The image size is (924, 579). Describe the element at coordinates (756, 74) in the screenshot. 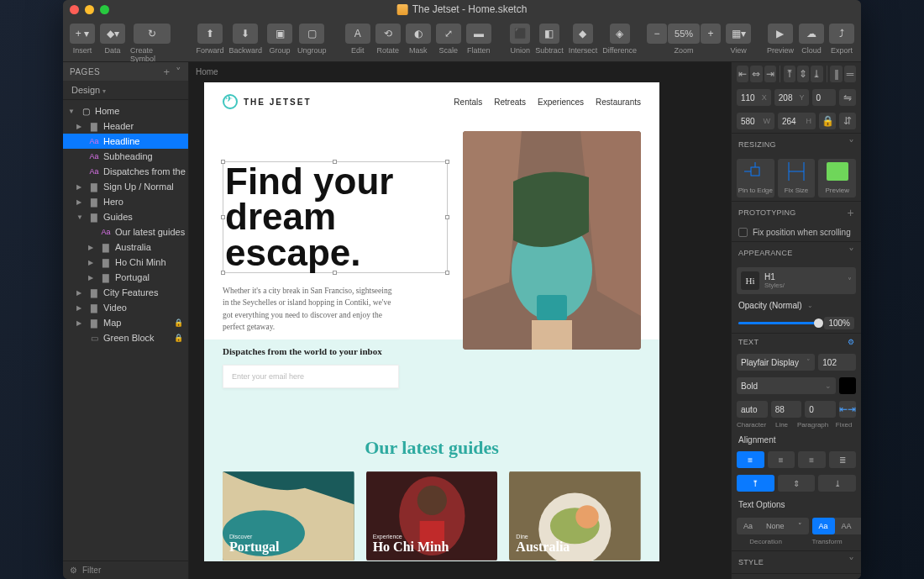

I see `align-hcenter-icon: ⇔` at that location.